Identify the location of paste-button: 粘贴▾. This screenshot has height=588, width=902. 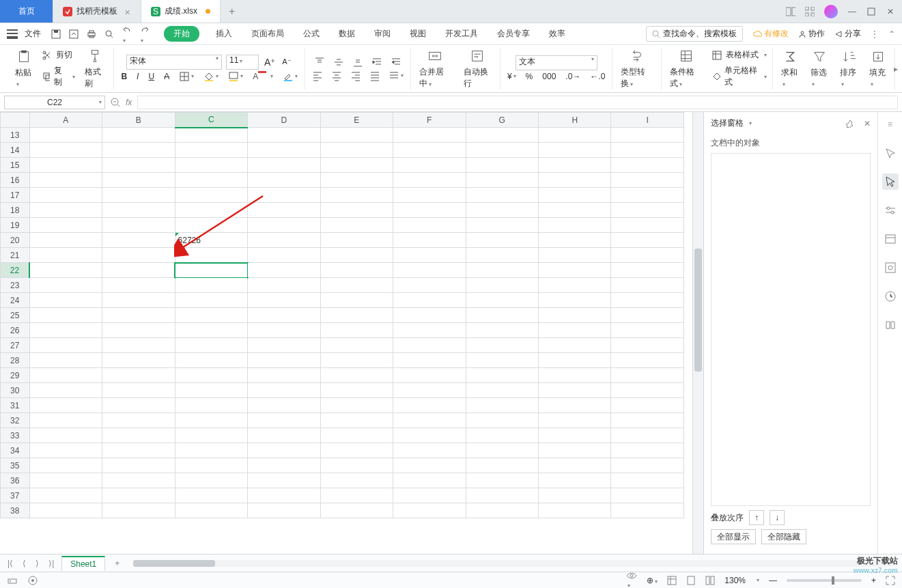
(24, 68).